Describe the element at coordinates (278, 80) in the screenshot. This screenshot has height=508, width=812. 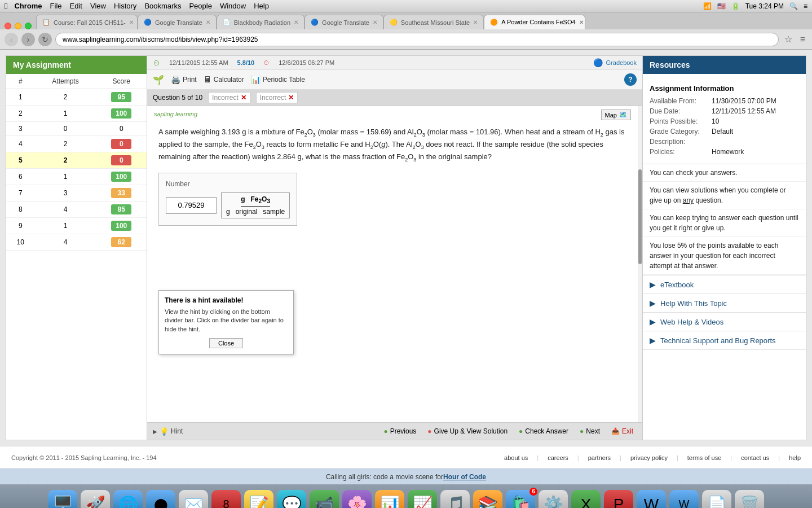
I see `periodic-table-button: 📊 Periodic Table` at that location.